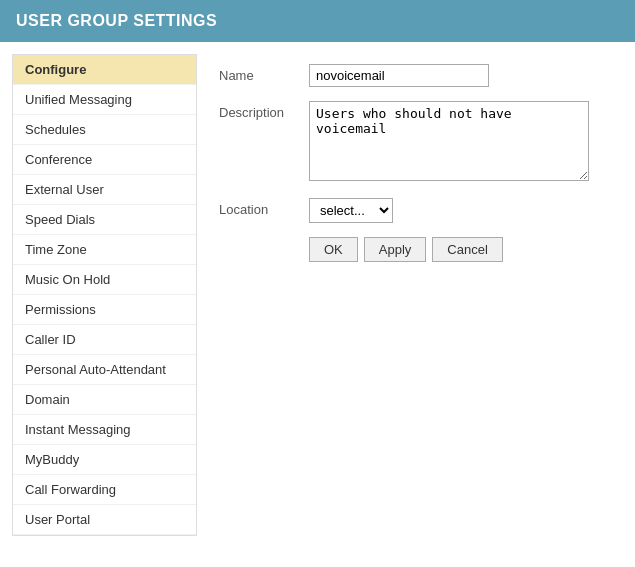 The height and width of the screenshot is (567, 635). What do you see at coordinates (396, 250) in the screenshot?
I see `apply-button: Apply` at bounding box center [396, 250].